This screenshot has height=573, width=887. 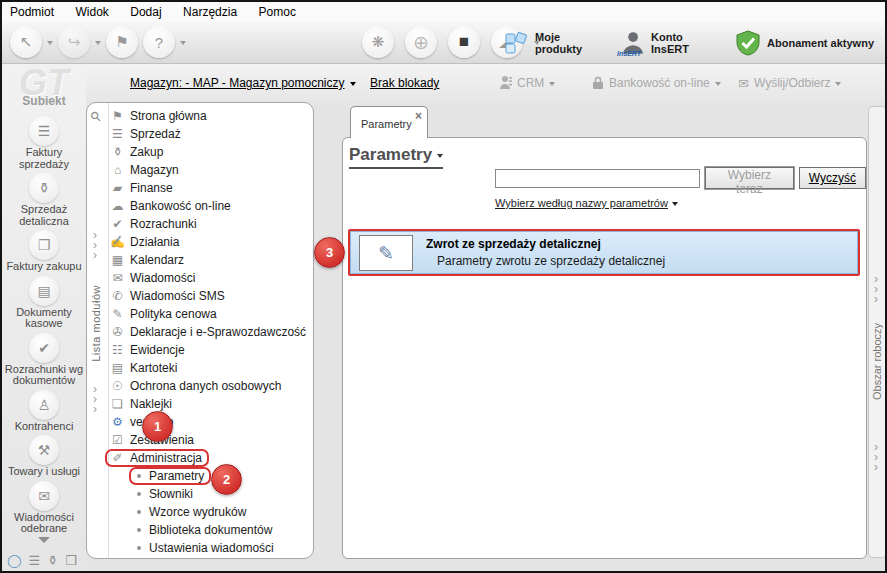 I want to click on flag-icon: ⚑, so click(x=122, y=42).